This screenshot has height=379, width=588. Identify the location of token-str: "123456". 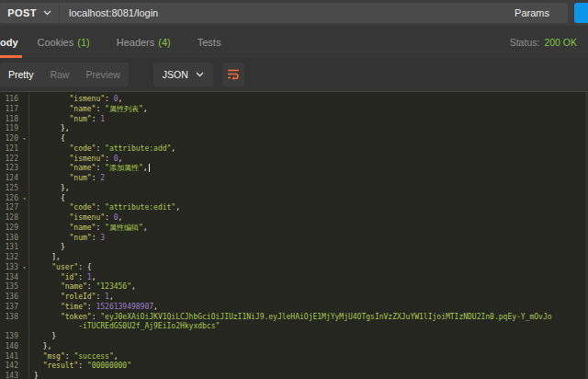
(114, 287).